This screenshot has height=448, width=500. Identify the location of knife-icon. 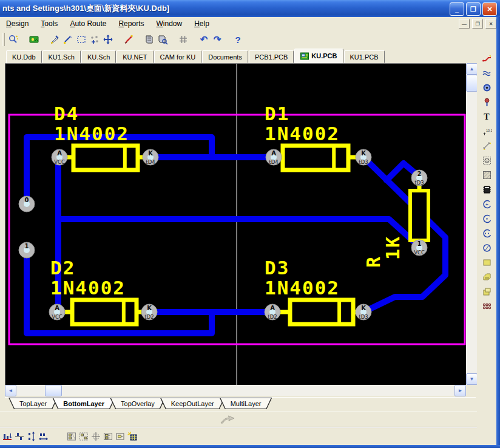
(55, 39).